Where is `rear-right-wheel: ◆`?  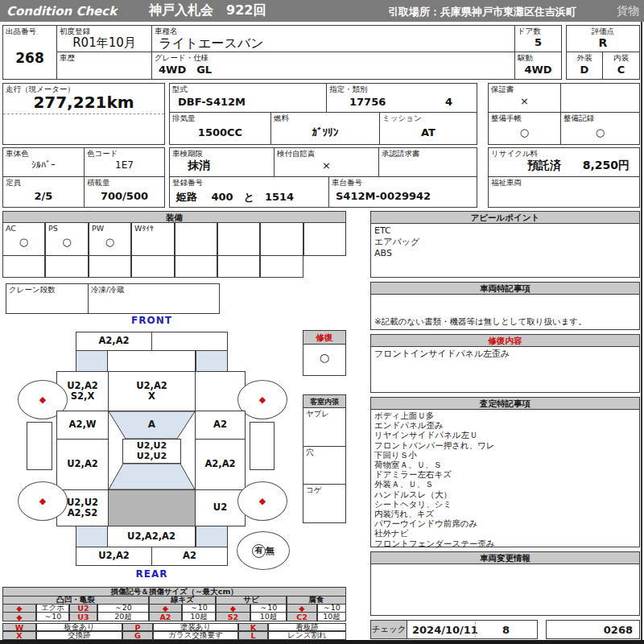 rear-right-wheel: ◆ is located at coordinates (262, 501).